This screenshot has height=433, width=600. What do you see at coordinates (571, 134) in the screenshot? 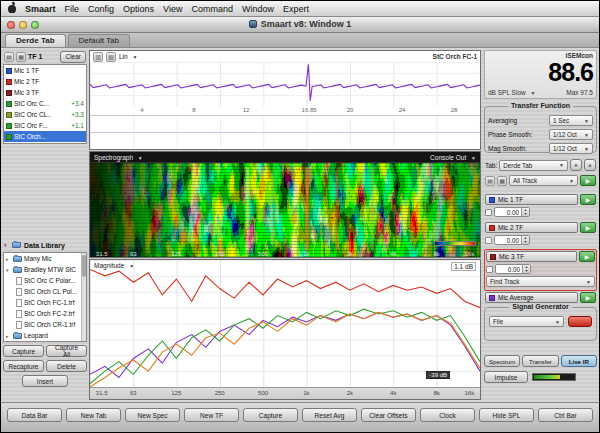
I see `phase-smooth-select: 1/12 Oct▼` at bounding box center [571, 134].